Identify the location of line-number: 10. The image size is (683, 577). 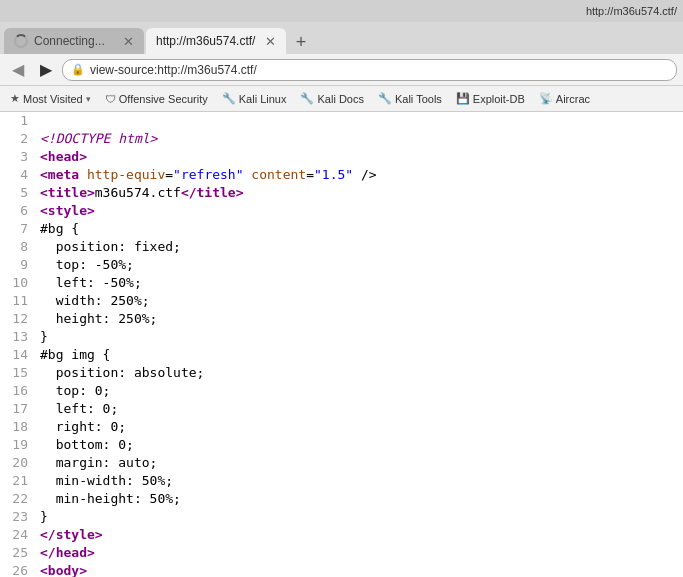
(18, 283).